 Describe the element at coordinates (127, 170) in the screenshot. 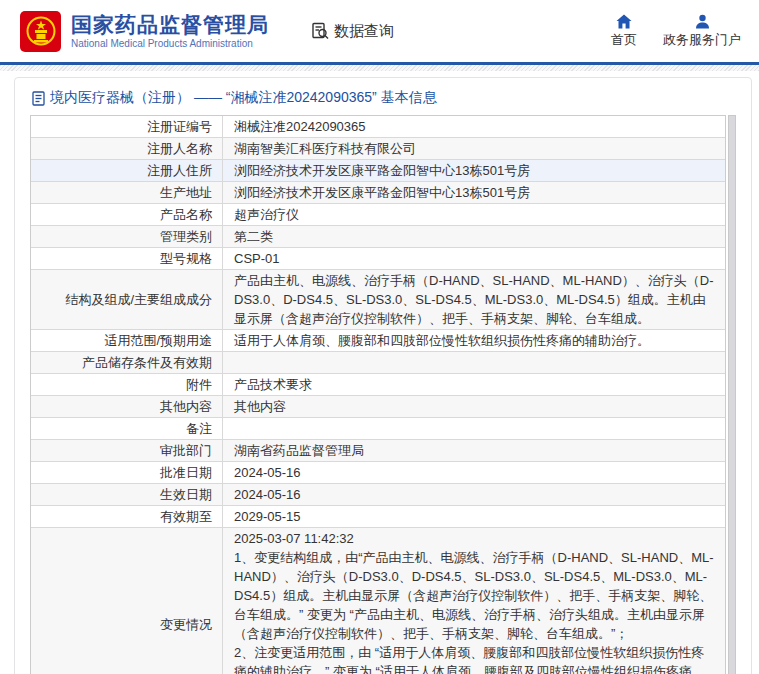

I see `row-label: 注册人住所` at that location.